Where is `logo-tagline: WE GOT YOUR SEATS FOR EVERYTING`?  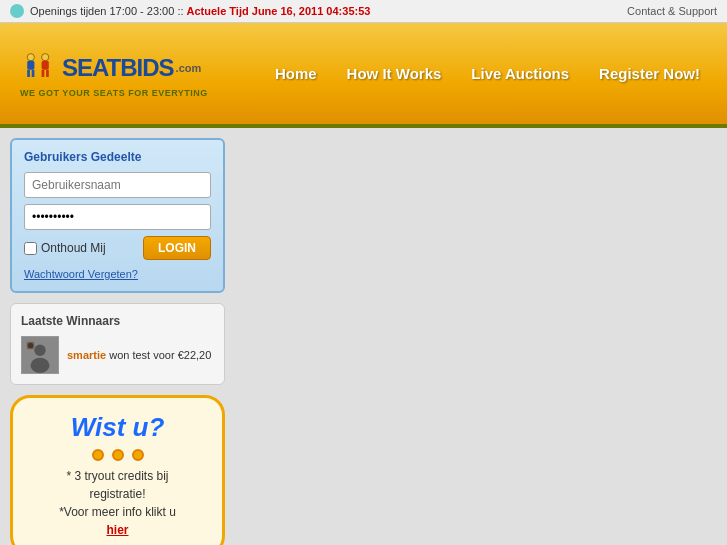
logo-tagline: WE GOT YOUR SEATS FOR EVERYTING is located at coordinates (114, 93).